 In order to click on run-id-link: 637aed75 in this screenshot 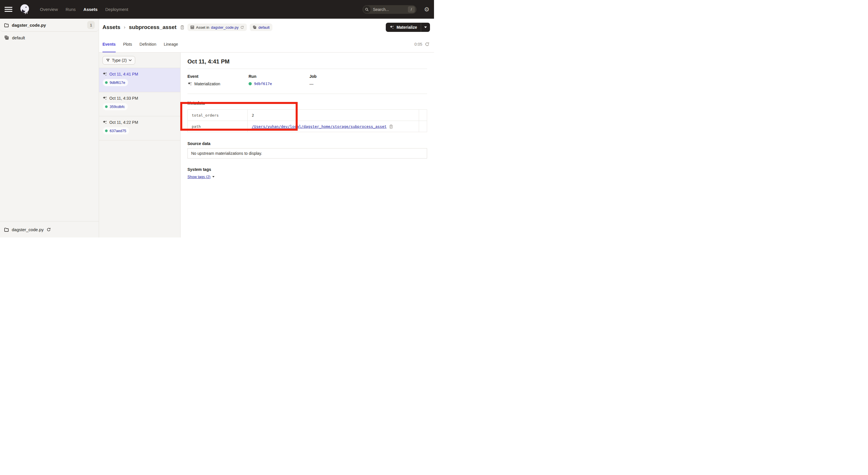, I will do `click(118, 131)`.